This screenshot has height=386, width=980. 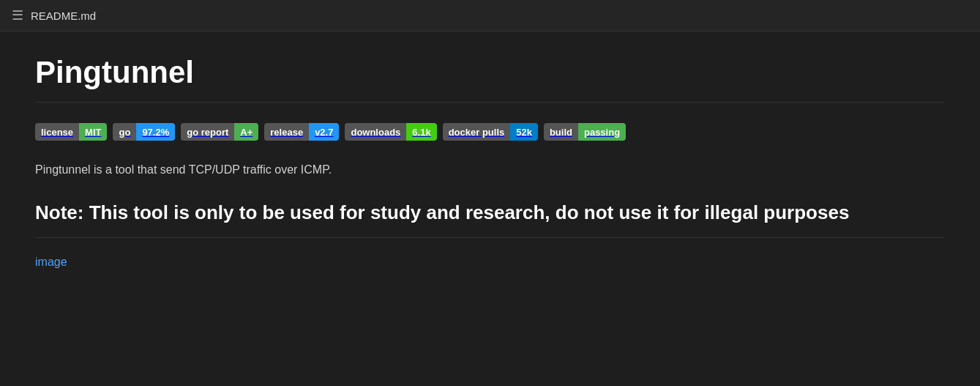 What do you see at coordinates (490, 16) in the screenshot?
I see `header-bar: ☰ README.md` at bounding box center [490, 16].